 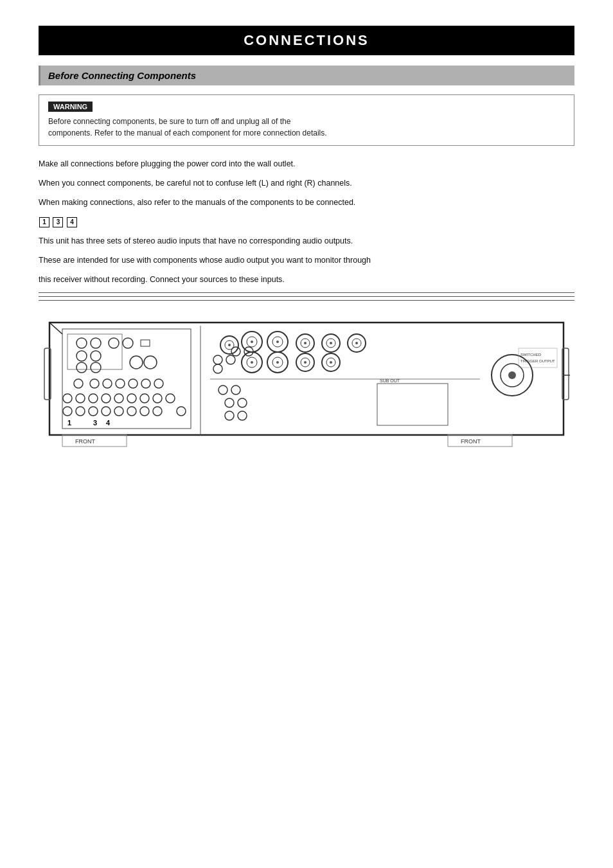 I want to click on warning-box: WARNING Before connecting components, be…, so click(x=306, y=120).